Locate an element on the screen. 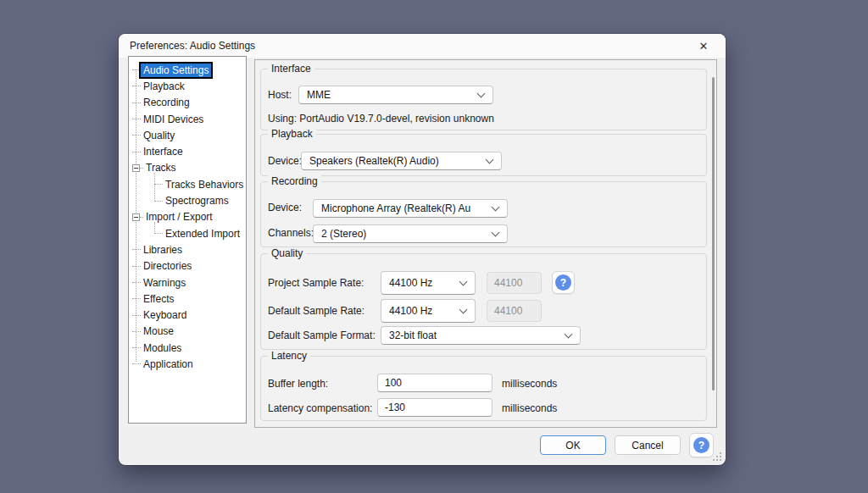 The image size is (868, 493). host-label: Host: is located at coordinates (280, 95).